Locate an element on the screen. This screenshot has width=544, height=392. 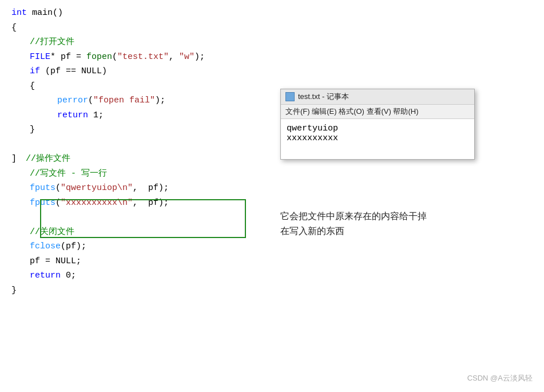
code-line-perror: perror ( "fopen fail" ); is located at coordinates (108, 101).